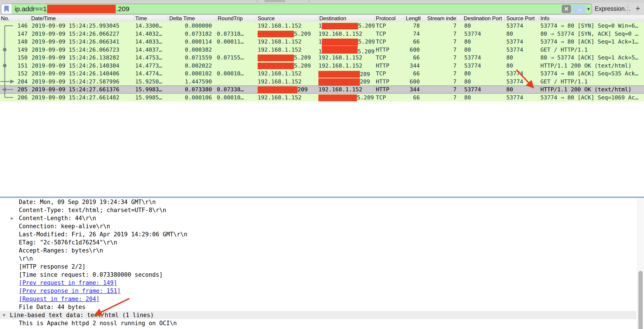  What do you see at coordinates (390, 19) in the screenshot?
I see `column-header-protocol: Protocol` at bounding box center [390, 19].